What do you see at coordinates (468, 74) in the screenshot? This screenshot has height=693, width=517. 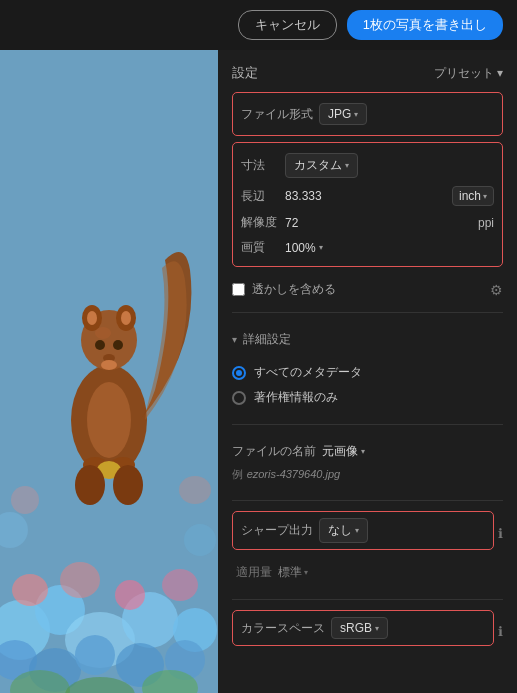 I see `preset-button: プリセット ▾` at bounding box center [468, 74].